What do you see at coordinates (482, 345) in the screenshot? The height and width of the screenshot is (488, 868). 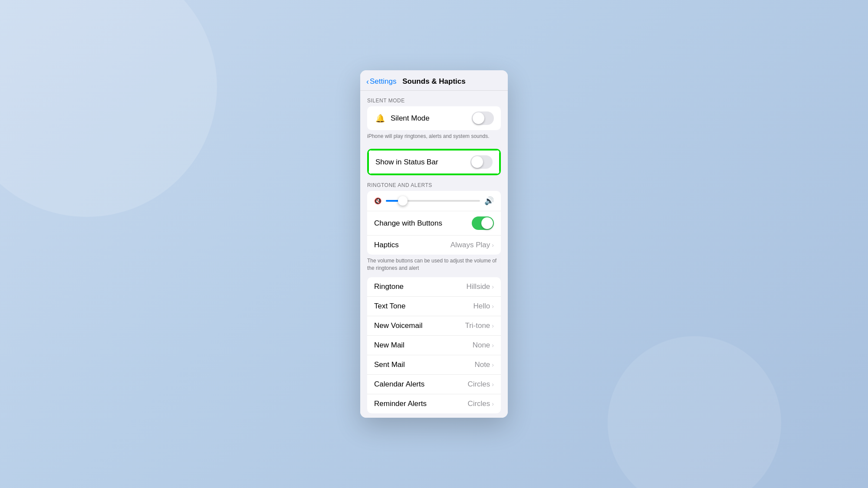 I see `new-mail-value-text: None` at bounding box center [482, 345].